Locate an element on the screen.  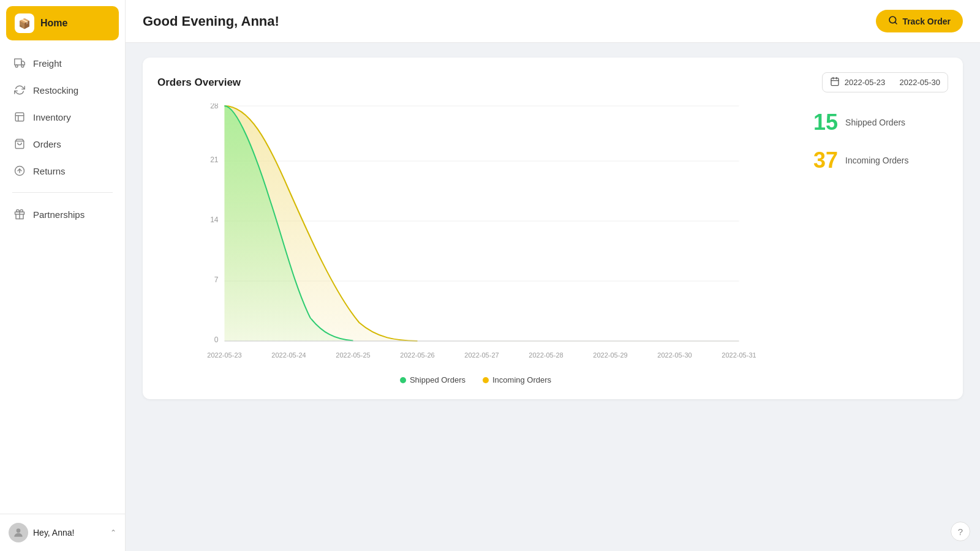
sidebar-bottom: Hey, Anna! ⌃ is located at coordinates (62, 533).